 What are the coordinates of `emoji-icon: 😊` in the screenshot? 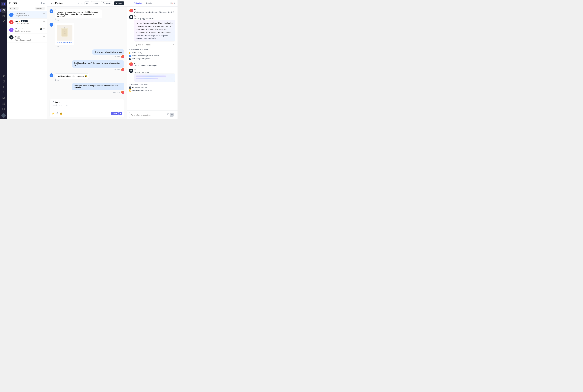 It's located at (61, 114).